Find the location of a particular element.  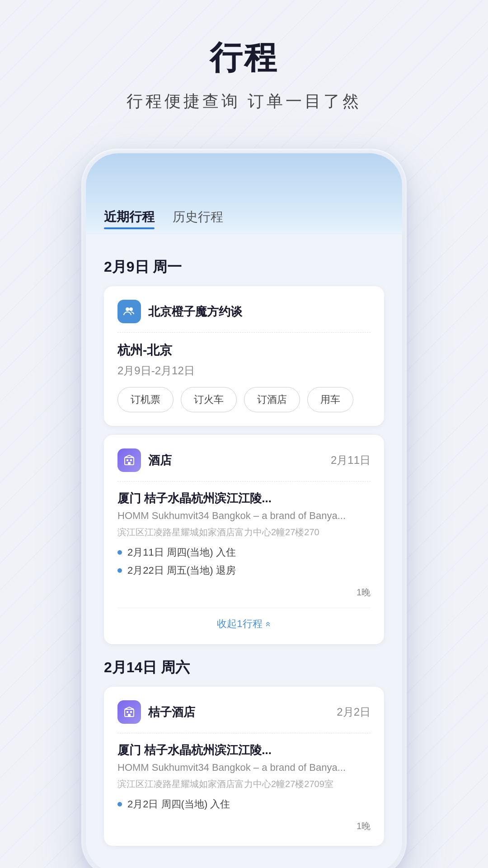

action-buttons: 订机票 订火车 订酒店 用车 is located at coordinates (244, 400).